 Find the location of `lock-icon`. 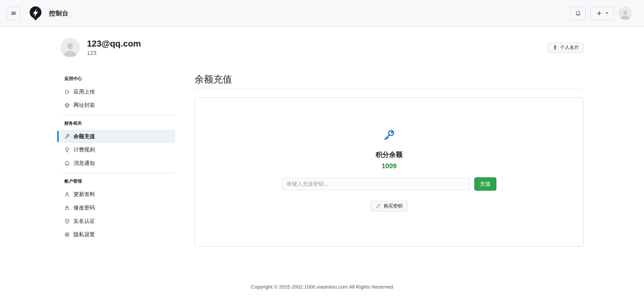

lock-icon is located at coordinates (67, 208).